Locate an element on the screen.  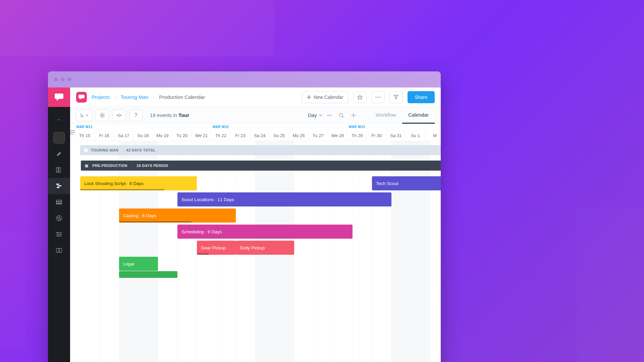
events-summary: 19 events in Tour is located at coordinates (170, 115).